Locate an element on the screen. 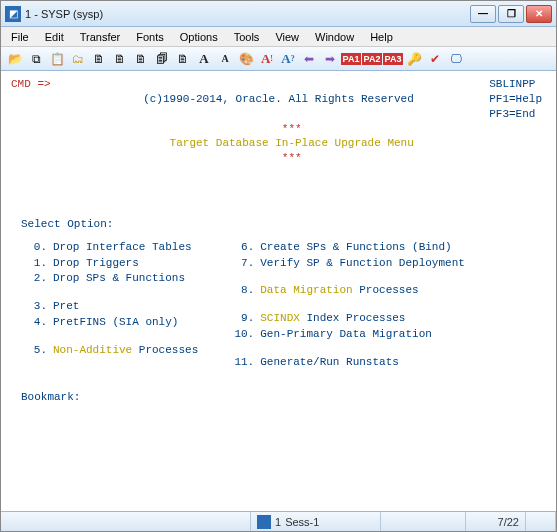 This screenshot has height=532, width=557. option-label: Drop Interface Tables is located at coordinates (122, 248).